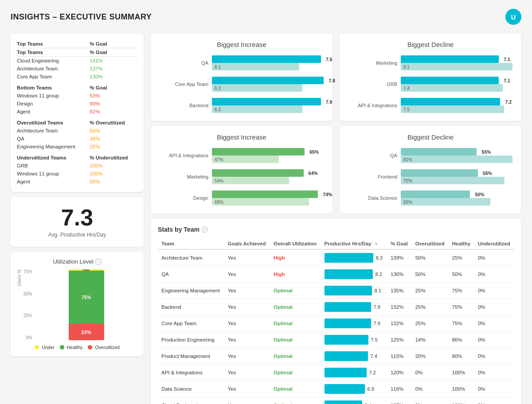 The height and width of the screenshot is (404, 532). What do you see at coordinates (86, 305) in the screenshot?
I see `util-bar-wrap: 23%75%0%` at bounding box center [86, 305].